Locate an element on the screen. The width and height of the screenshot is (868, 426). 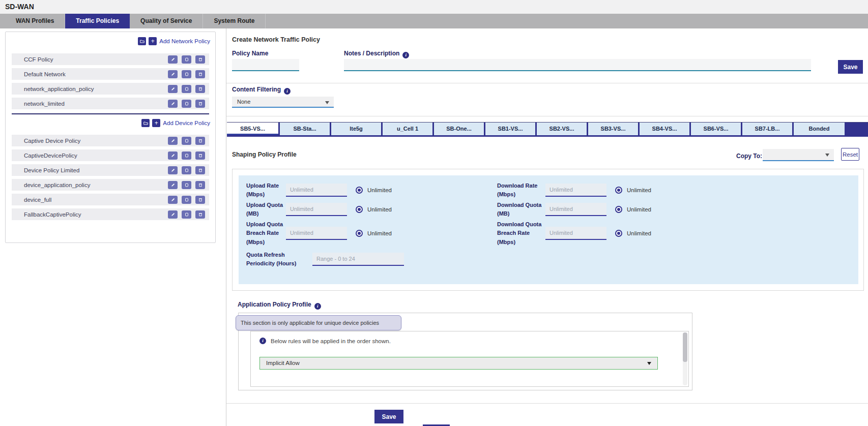
scrollbar-track is located at coordinates (685, 359).